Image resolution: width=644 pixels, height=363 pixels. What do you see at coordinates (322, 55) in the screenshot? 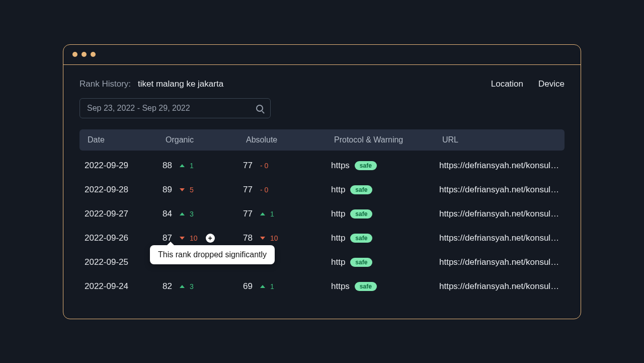
I see `titlebar` at bounding box center [322, 55].